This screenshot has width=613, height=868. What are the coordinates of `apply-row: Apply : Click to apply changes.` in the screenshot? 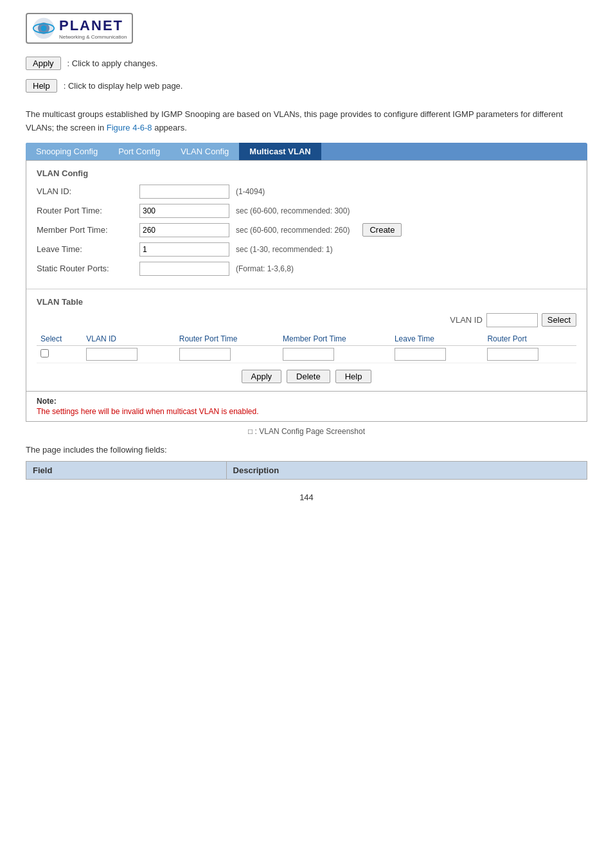 It's located at (306, 63).